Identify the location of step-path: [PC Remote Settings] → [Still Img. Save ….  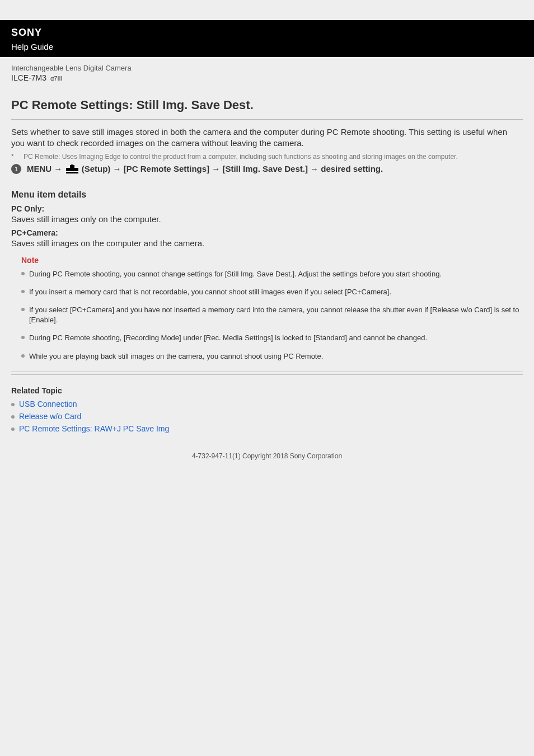
(253, 169).